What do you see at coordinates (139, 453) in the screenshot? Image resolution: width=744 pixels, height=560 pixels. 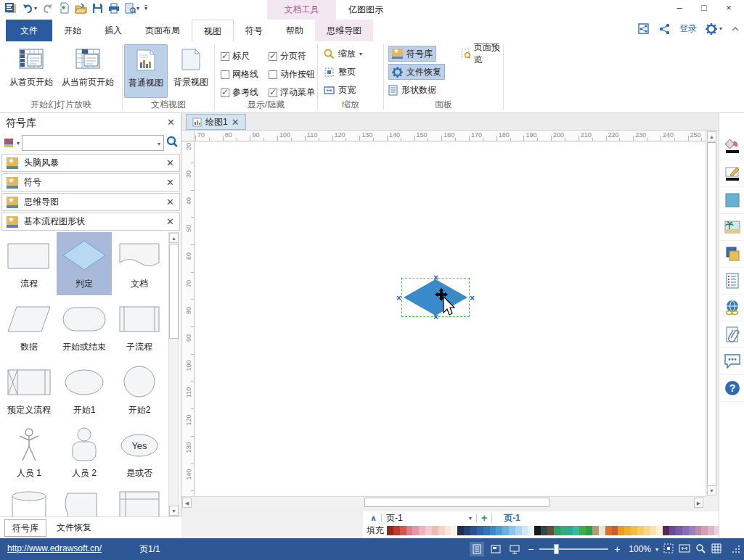 I see `shape-yesno: Yes是或否` at bounding box center [139, 453].